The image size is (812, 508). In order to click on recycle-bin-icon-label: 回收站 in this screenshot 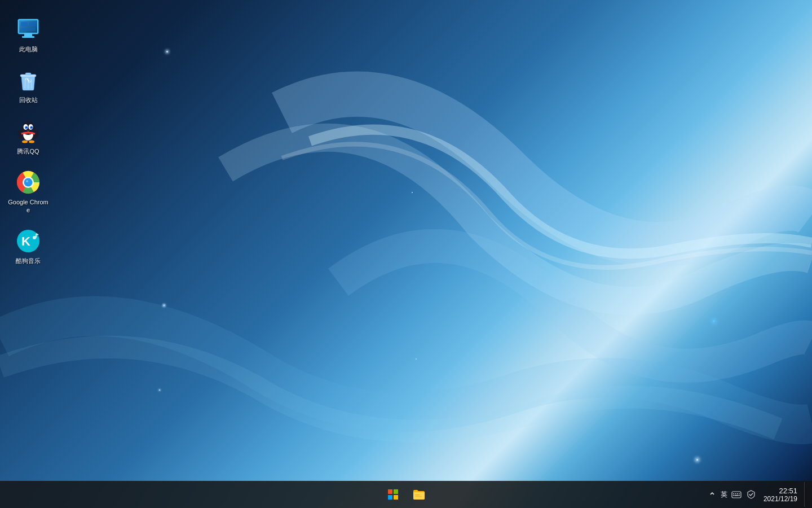, I will do `click(28, 100)`.